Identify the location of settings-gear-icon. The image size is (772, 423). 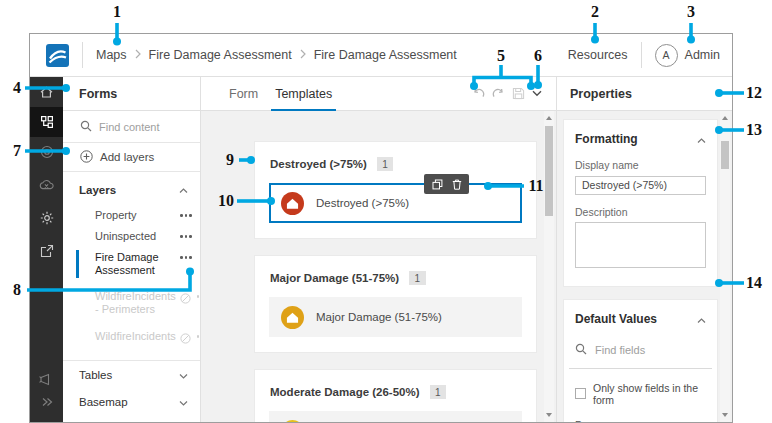
(46, 218).